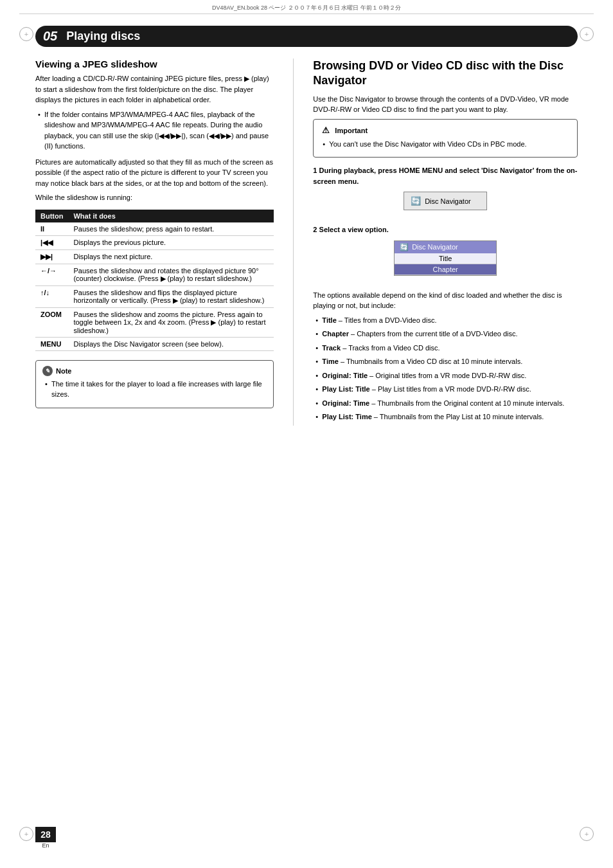 This screenshot has height=868, width=613. I want to click on right-section-heading: Browsing DVD or Video CD disc with the D…, so click(445, 73).